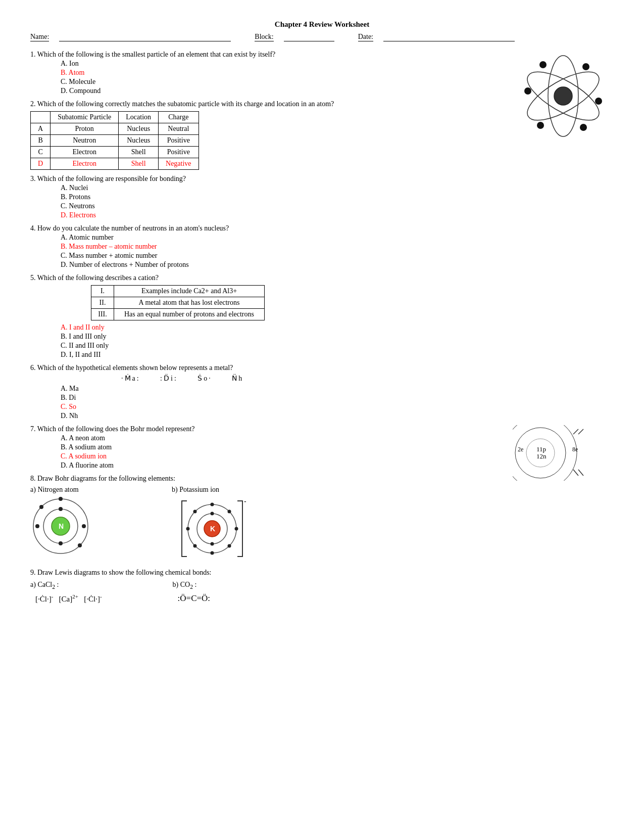 This screenshot has height=834, width=644. I want to click on svg-text: N, so click(61, 526).